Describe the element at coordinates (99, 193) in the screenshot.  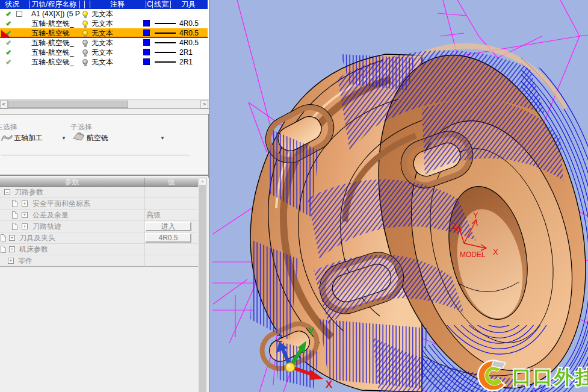
I see `param-row: − 刀路参数` at that location.